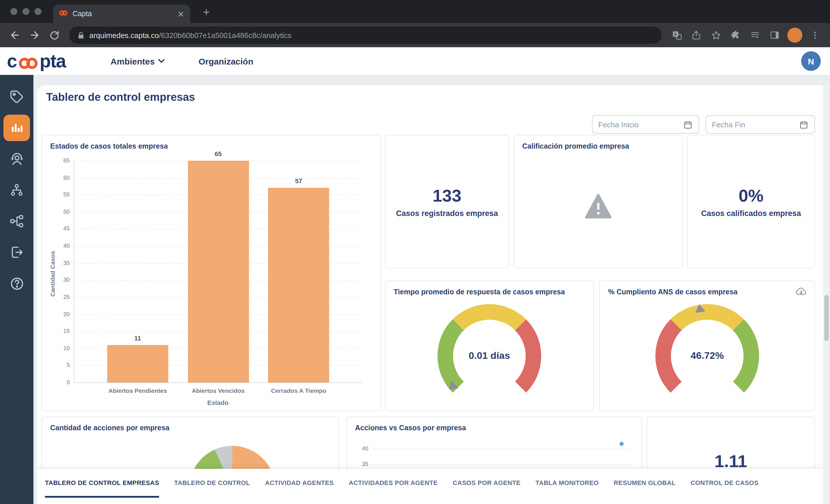 The width and height of the screenshot is (830, 504). Describe the element at coordinates (298, 181) in the screenshot. I see `bar-value-label: 57` at that location.